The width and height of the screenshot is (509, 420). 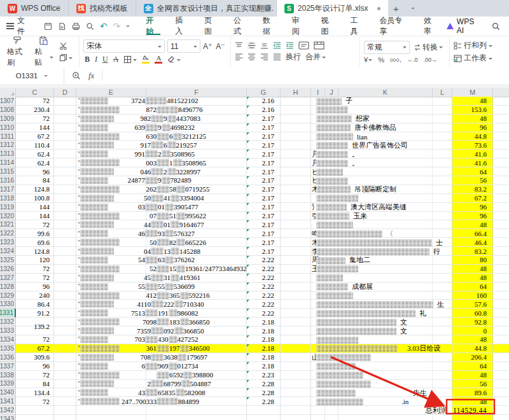 I want to click on row-header: 1331, so click(x=8, y=313).